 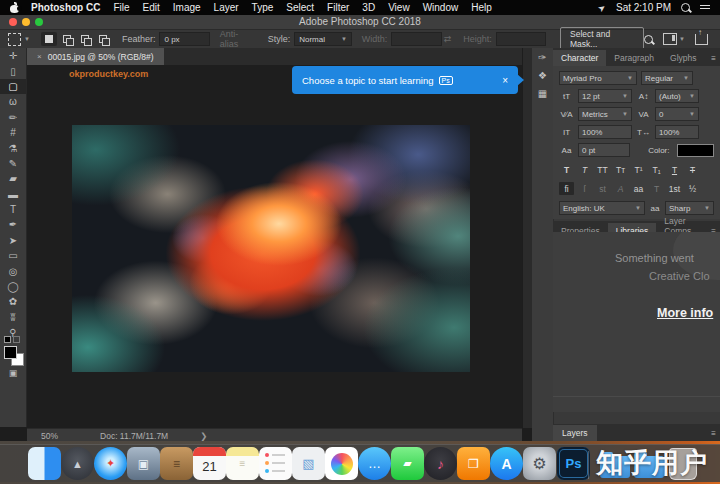 I want to click on menu-item-edit: Edit, so click(x=152, y=8).